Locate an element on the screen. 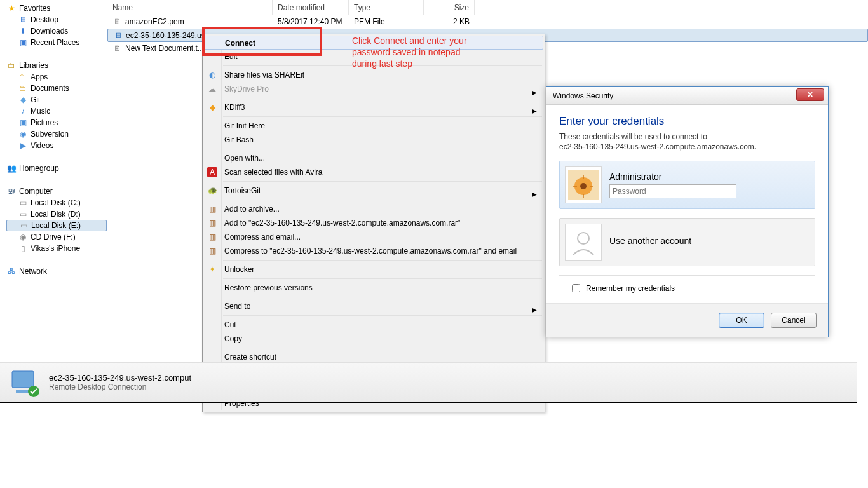 The height and width of the screenshot is (488, 868). tortoise-icon: 🐢 is located at coordinates (212, 191).